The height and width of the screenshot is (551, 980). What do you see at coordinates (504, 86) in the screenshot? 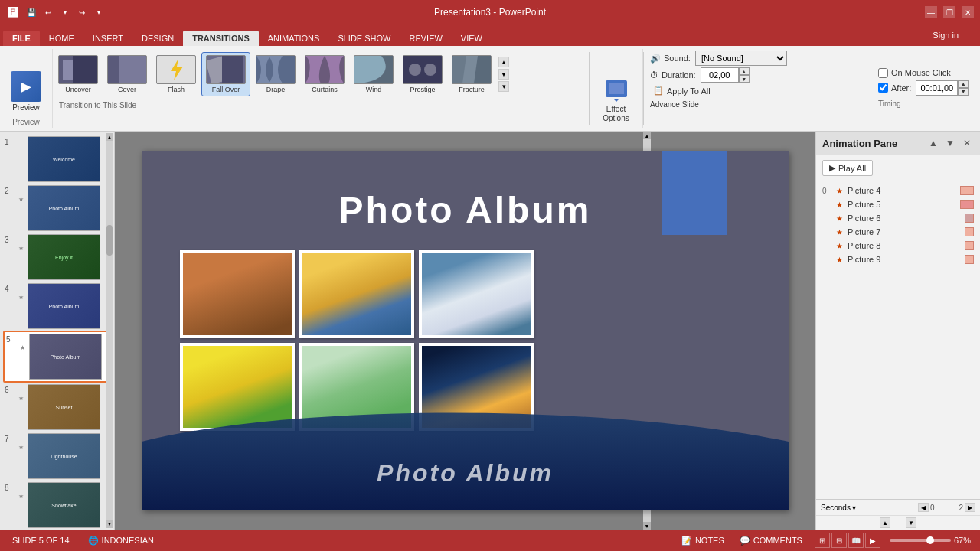
I see `scroll-more-arrow: ▾` at bounding box center [504, 86].